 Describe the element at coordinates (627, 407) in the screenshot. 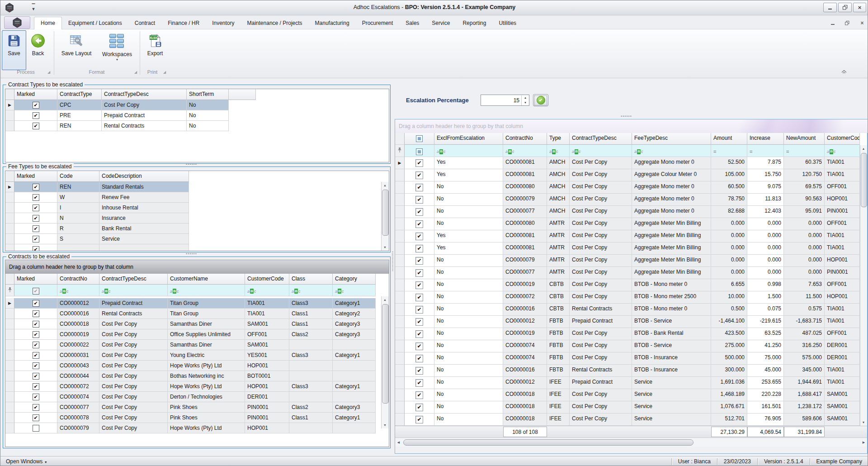

I see `table-row: ✔NoCO0000018IFEECost Per CopyService1,07…` at that location.